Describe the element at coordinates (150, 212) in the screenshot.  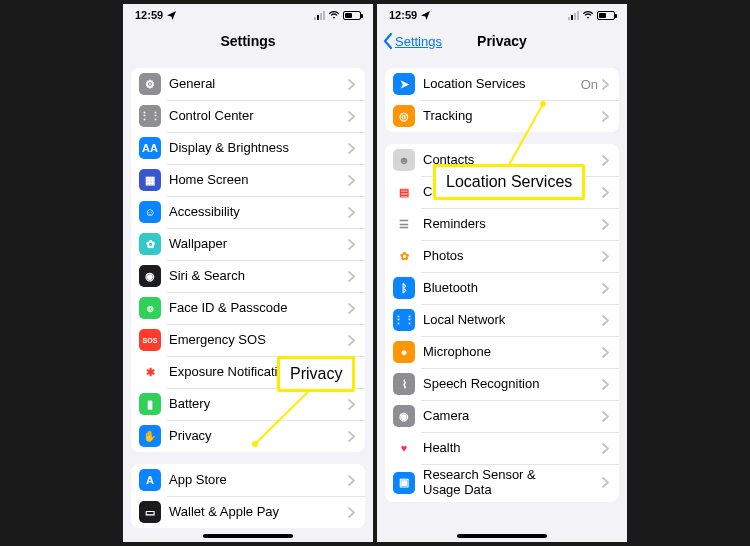
I see `person-icon: ☺` at that location.